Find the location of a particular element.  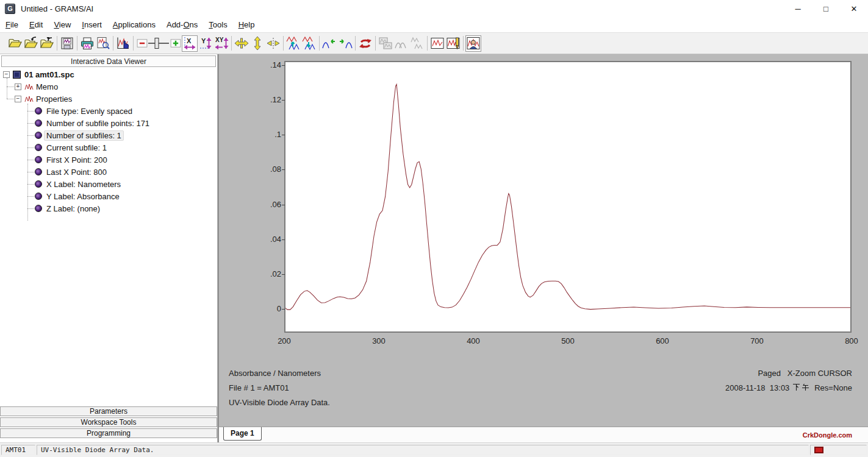

tree-item-label: Properties is located at coordinates (54, 99).